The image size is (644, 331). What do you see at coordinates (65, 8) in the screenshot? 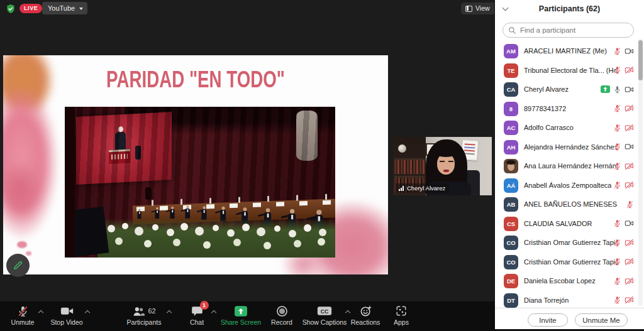
I see `youtube-stream-menu: YouTube` at bounding box center [65, 8].